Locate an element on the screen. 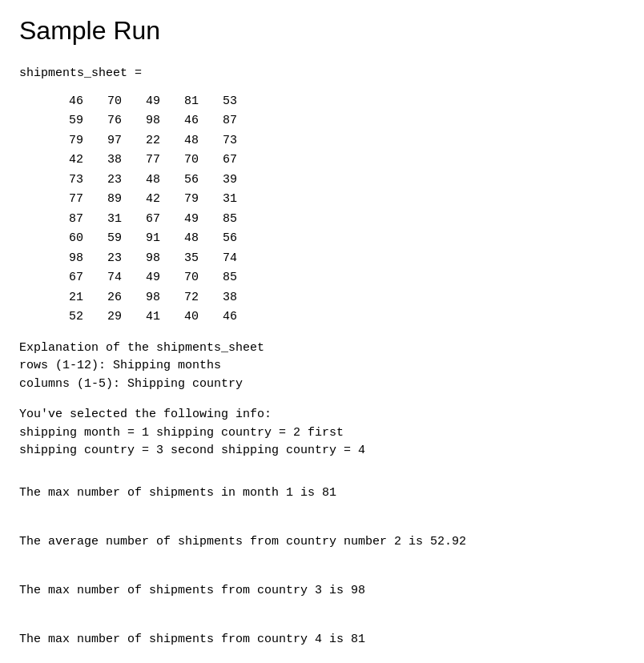 This screenshot has width=644, height=663. explanation-block: Explanation of the shipments_sheet rows … is located at coordinates (322, 367).